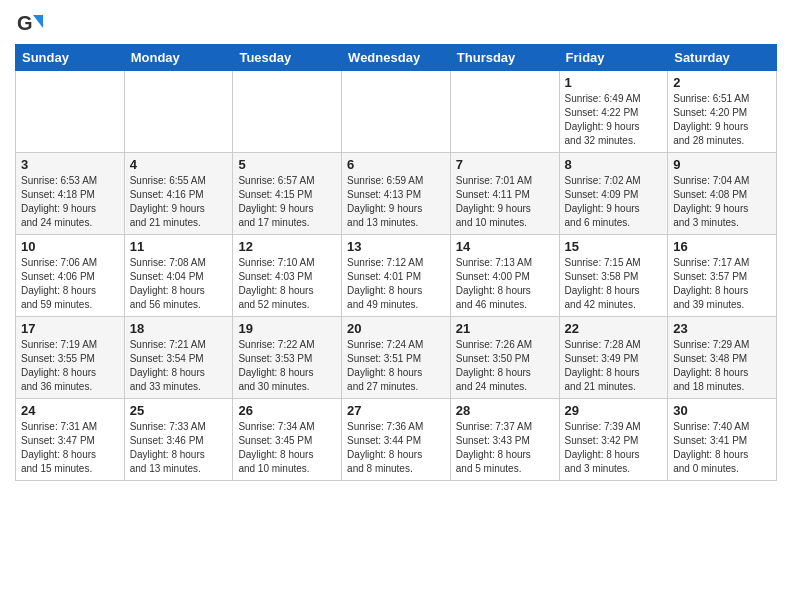 The image size is (792, 612). I want to click on day-number: 17, so click(70, 328).